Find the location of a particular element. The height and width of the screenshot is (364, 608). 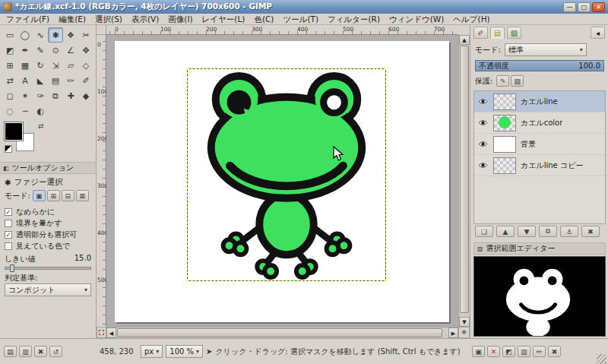

tool-option-checkbox-0: ✓なめらかに is located at coordinates (49, 211).